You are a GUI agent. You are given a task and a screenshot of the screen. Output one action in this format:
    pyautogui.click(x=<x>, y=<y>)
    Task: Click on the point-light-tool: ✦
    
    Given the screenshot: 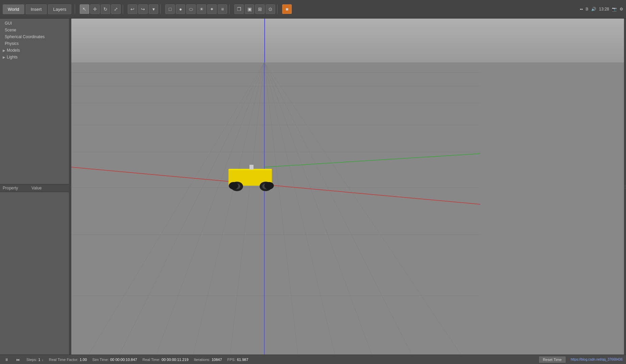 What is the action you would take?
    pyautogui.click(x=212, y=9)
    